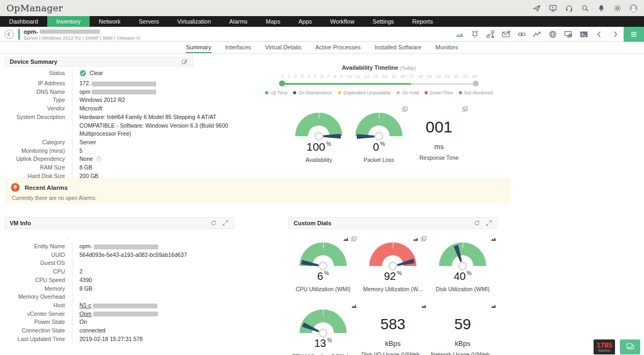 This screenshot has height=355, width=644. I want to click on tab-monitors: Monitors, so click(447, 47).